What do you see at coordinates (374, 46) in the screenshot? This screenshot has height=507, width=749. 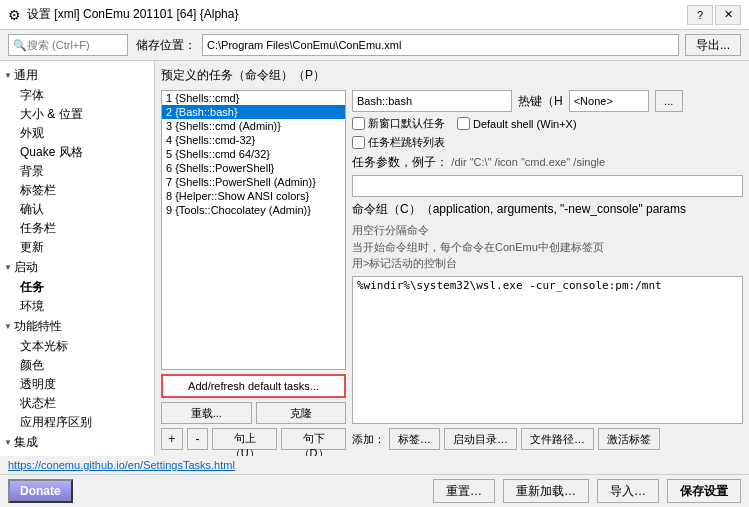 I see `top-bar: 🔍 储存位置： 导出...` at bounding box center [374, 46].